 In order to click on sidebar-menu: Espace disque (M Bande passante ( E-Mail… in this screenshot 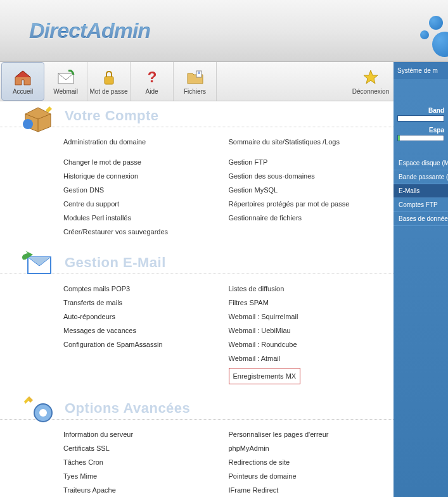, I will do `click(421, 191)`.